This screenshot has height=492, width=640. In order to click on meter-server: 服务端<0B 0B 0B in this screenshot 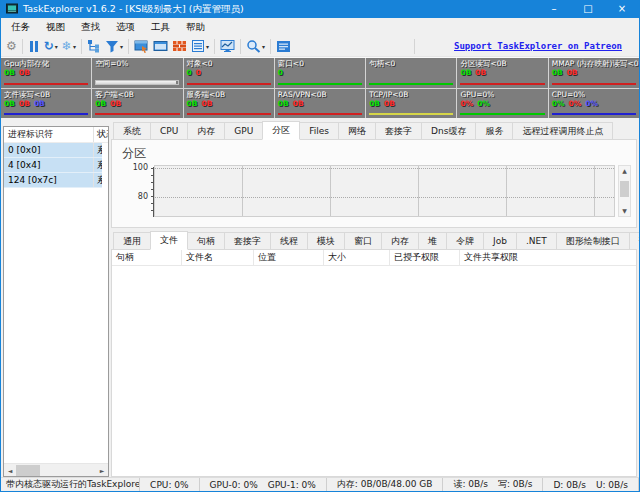, I will do `click(229, 104)`.